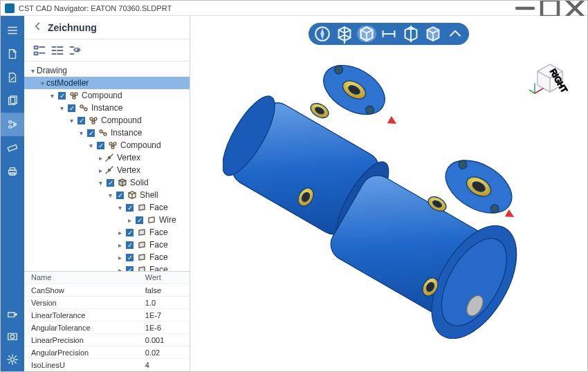 Image resolution: width=588 pixels, height=372 pixels. Describe the element at coordinates (12, 54) in the screenshot. I see `rail-new-file-button` at that location.